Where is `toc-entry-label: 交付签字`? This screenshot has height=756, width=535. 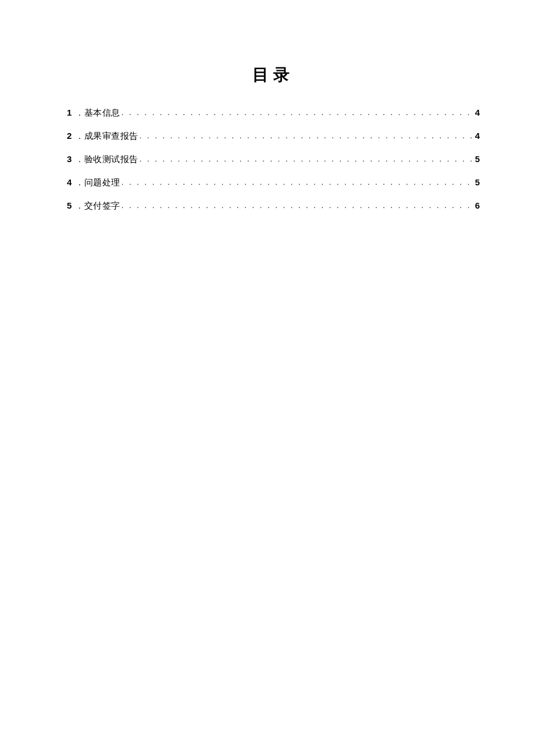 toc-entry-label: 交付签字 is located at coordinates (102, 206).